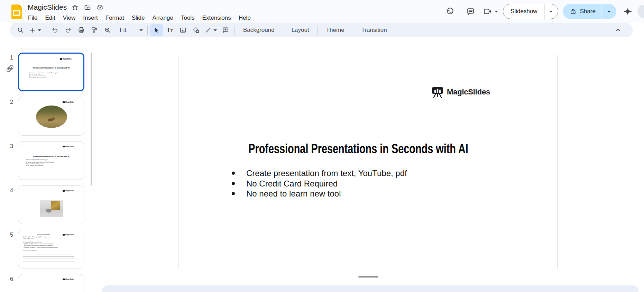  I want to click on app-header: MagicSlides File Edit, so click(322, 11).